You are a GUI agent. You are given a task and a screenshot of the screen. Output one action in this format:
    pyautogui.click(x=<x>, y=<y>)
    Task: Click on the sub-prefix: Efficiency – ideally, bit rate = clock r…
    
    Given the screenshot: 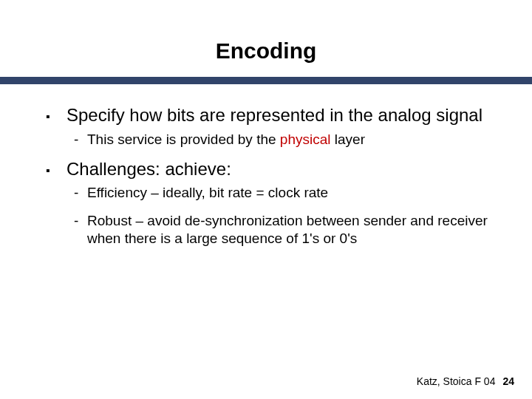 What is the action you would take?
    pyautogui.click(x=208, y=192)
    